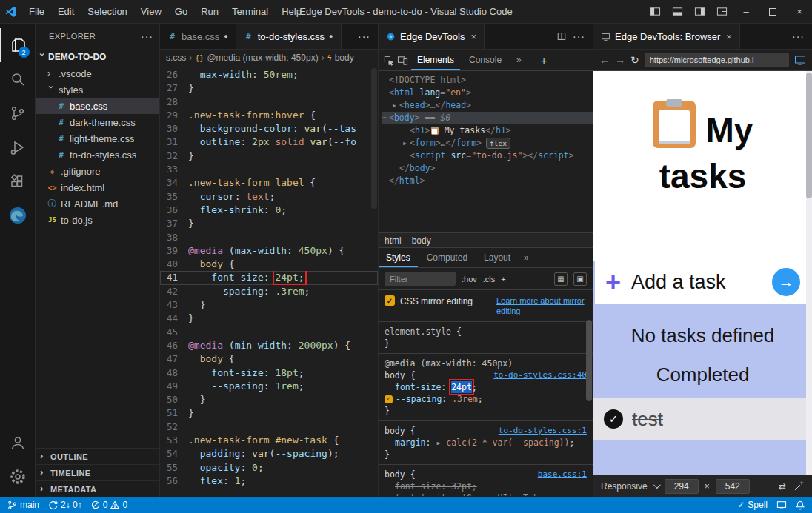 This screenshot has width=812, height=513. What do you see at coordinates (98, 138) in the screenshot?
I see `file-tree-item-light-theme-css: #light-theme.css` at bounding box center [98, 138].